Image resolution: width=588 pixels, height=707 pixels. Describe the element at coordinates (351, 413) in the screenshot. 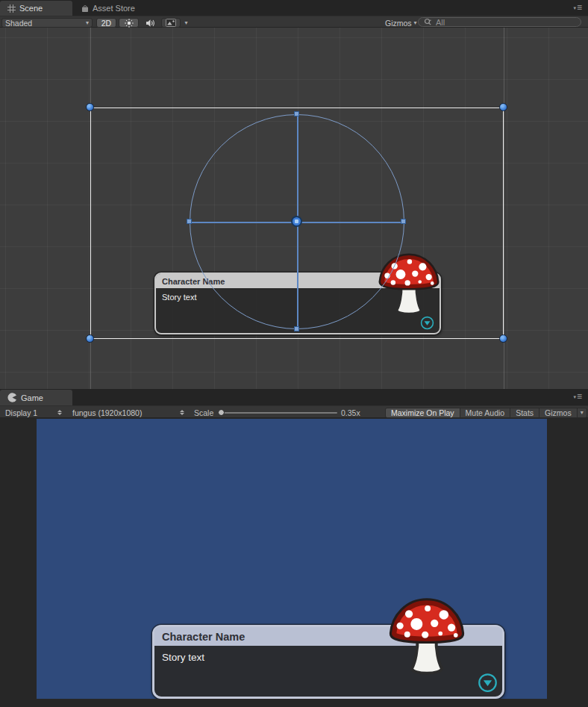

I see `scale-value: 0.35x` at that location.